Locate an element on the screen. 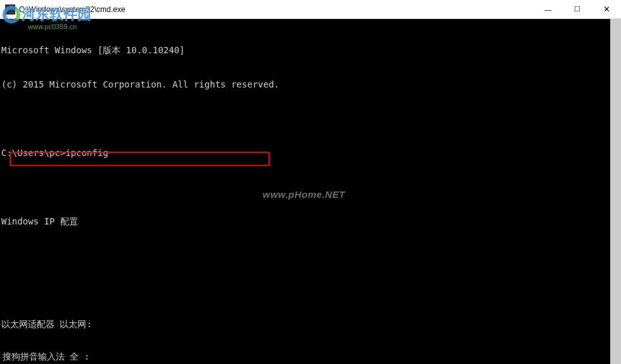 The height and width of the screenshot is (364, 621). close-button: ✕ is located at coordinates (606, 10).